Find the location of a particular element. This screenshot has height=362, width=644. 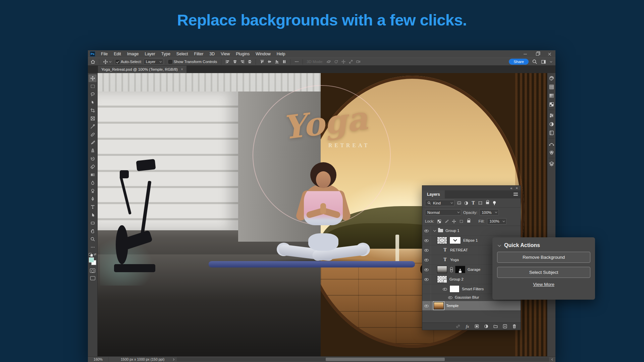

3d-orbit-button is located at coordinates (329, 62).